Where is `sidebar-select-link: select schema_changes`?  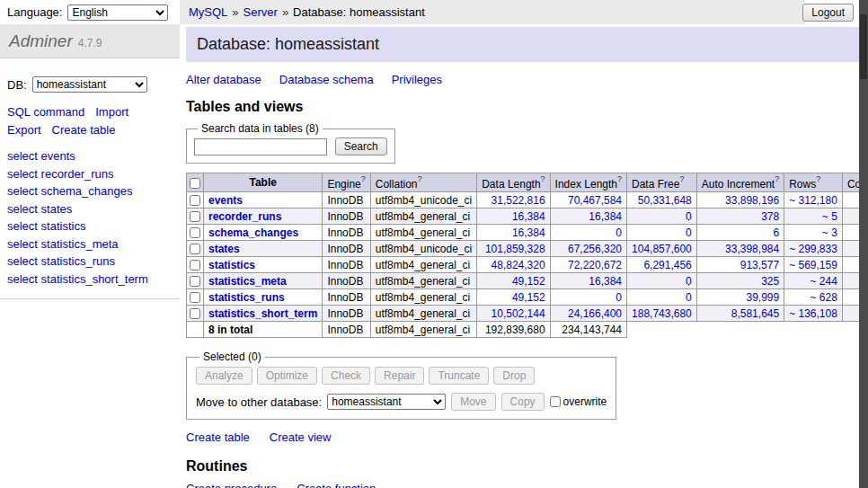 sidebar-select-link: select schema_changes is located at coordinates (70, 191).